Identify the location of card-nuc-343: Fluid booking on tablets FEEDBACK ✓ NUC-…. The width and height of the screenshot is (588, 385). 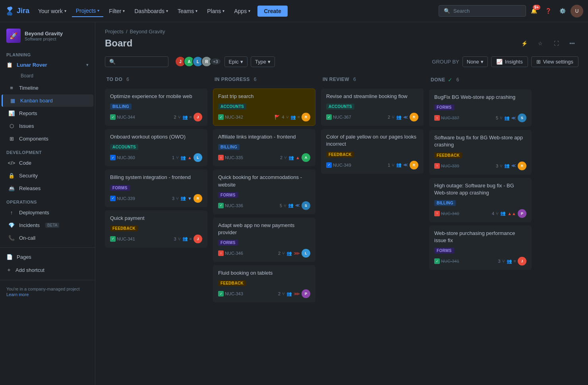
(264, 284).